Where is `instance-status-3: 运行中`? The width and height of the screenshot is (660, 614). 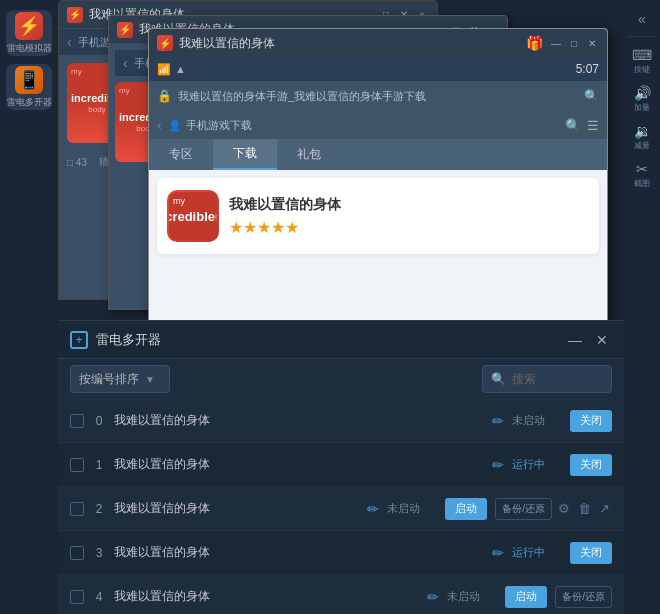
instance-status-3: 运行中 is located at coordinates (537, 552).